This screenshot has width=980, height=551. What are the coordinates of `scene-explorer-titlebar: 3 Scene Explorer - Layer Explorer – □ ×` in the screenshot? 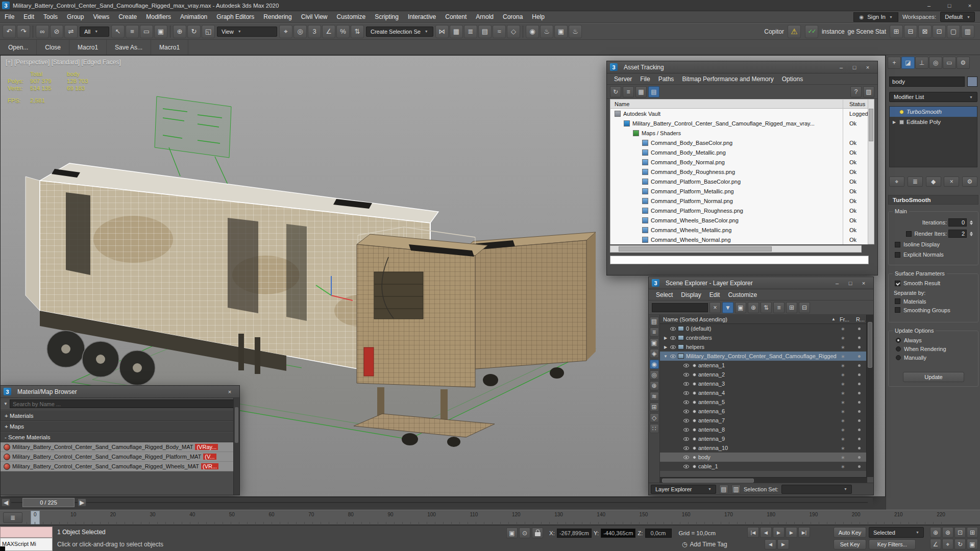 It's located at (761, 283).